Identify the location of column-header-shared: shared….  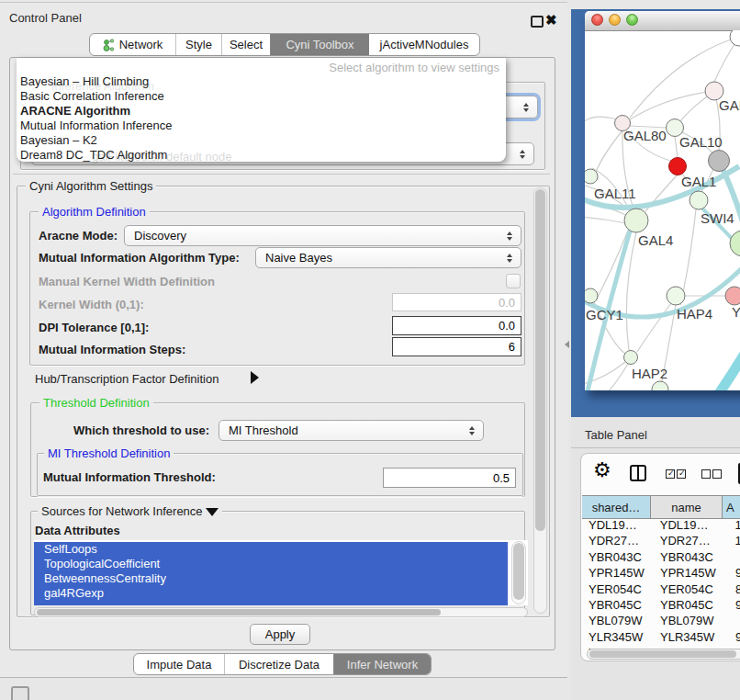
(617, 507).